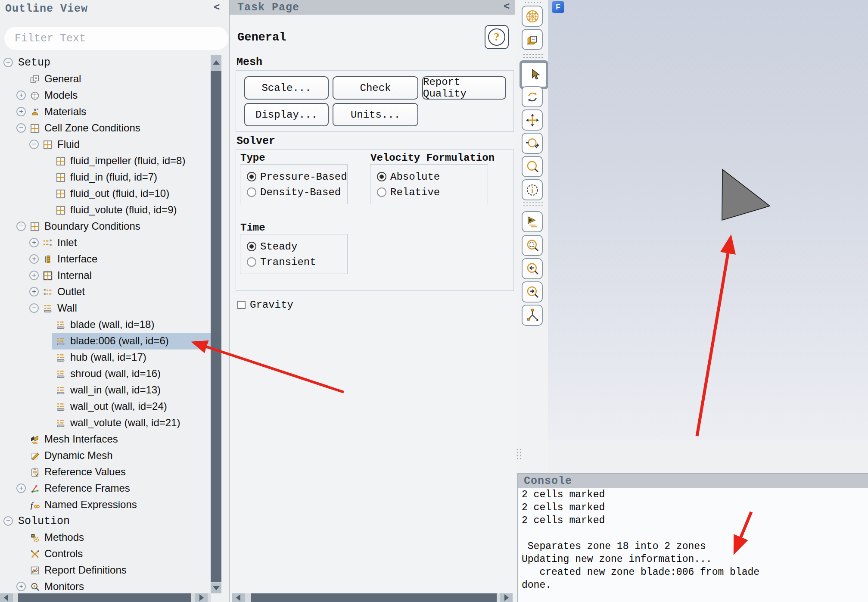  What do you see at coordinates (105, 161) in the screenshot?
I see `tree-item-fluid-impeller-fluid-id-8: fluid_impeller (fluid, id=8)` at bounding box center [105, 161].